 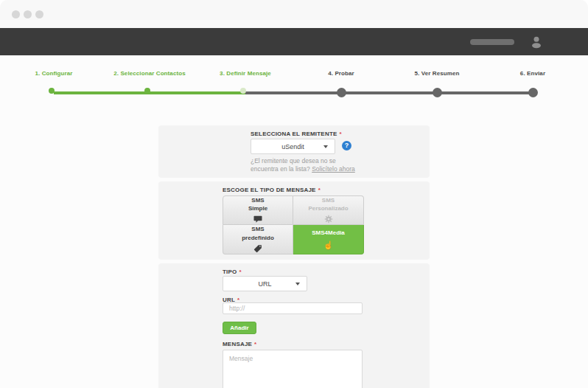 I want to click on wizard-stepper: 1. Configurar 2. Seleccionar Contactos 3…, so click(x=294, y=81).